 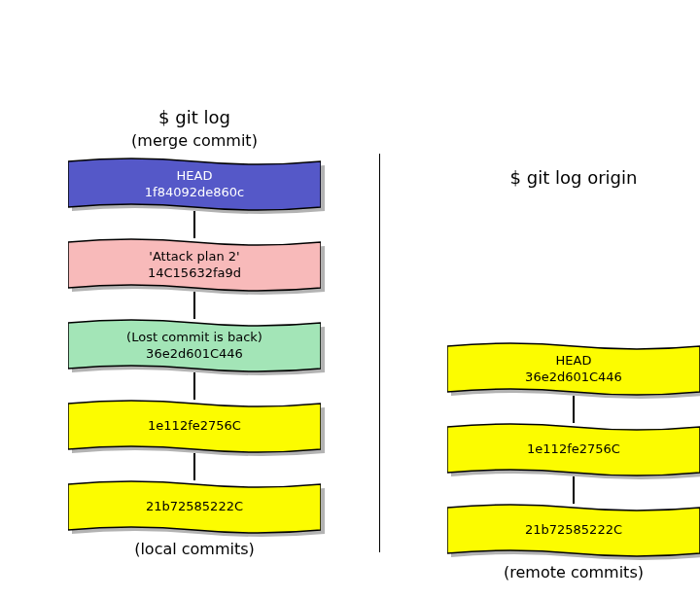 What do you see at coordinates (194, 346) in the screenshot?
I see `left-commit-node: (Lost commit is back)36e2d601C446` at bounding box center [194, 346].